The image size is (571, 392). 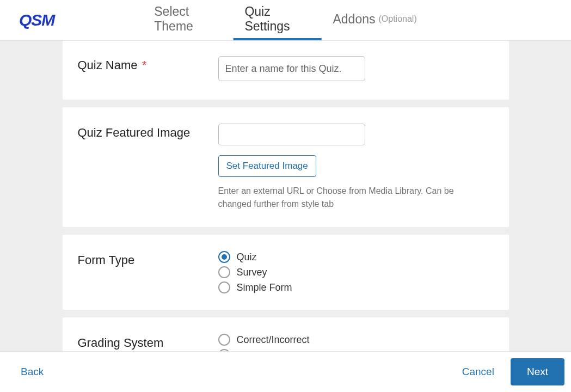 I want to click on quiz-name-input, so click(x=292, y=69).